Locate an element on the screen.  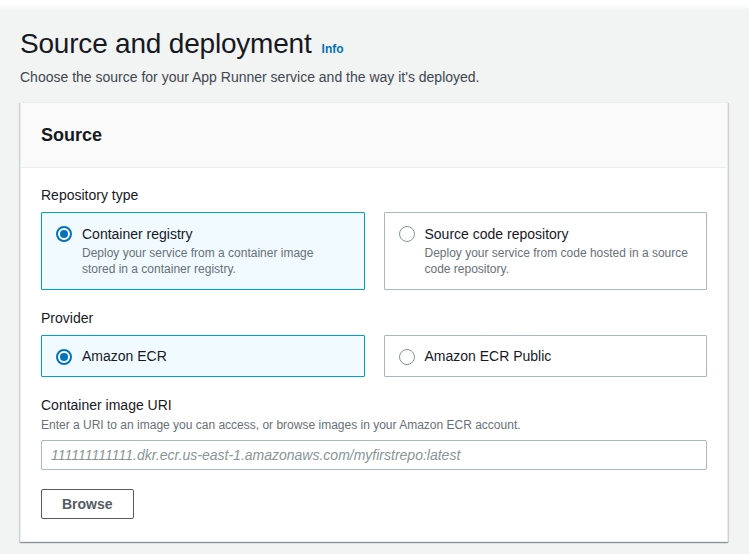
tile-title-amazon-ecr-public: Amazon ECR Public is located at coordinates (488, 356).